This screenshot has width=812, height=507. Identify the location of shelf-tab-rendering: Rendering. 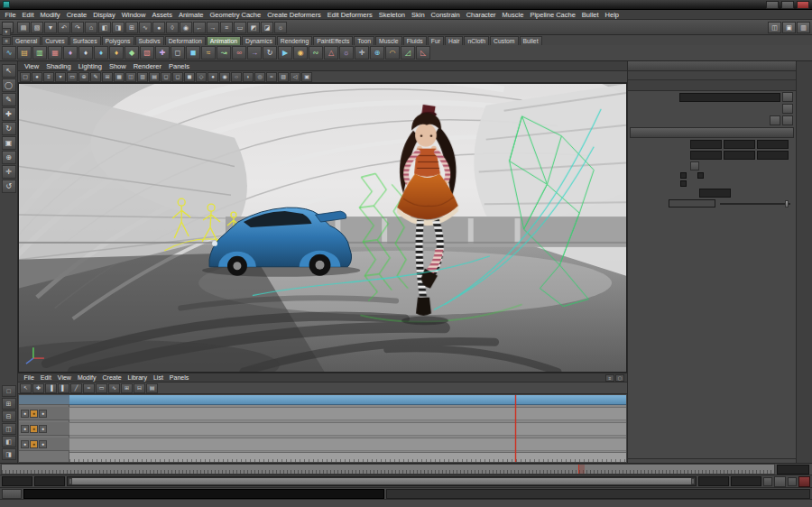
(294, 41).